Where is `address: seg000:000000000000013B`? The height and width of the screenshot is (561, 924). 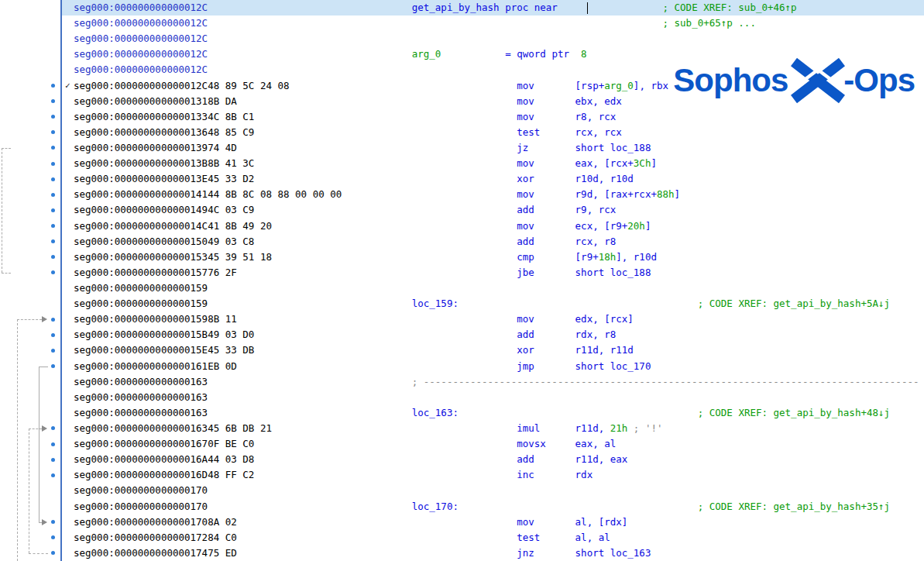
address: seg000:000000000000013B is located at coordinates (141, 163).